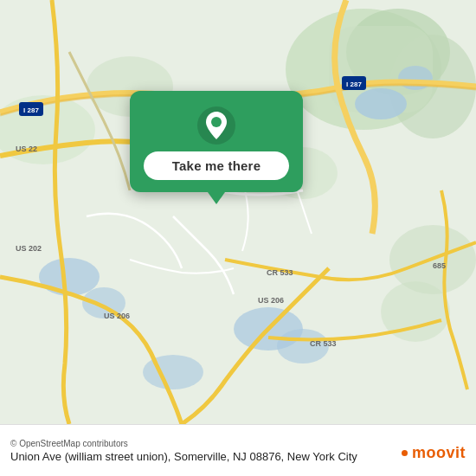 The width and height of the screenshot is (476, 476). Describe the element at coordinates (29, 248) in the screenshot. I see `svg-text: US 202` at that location.